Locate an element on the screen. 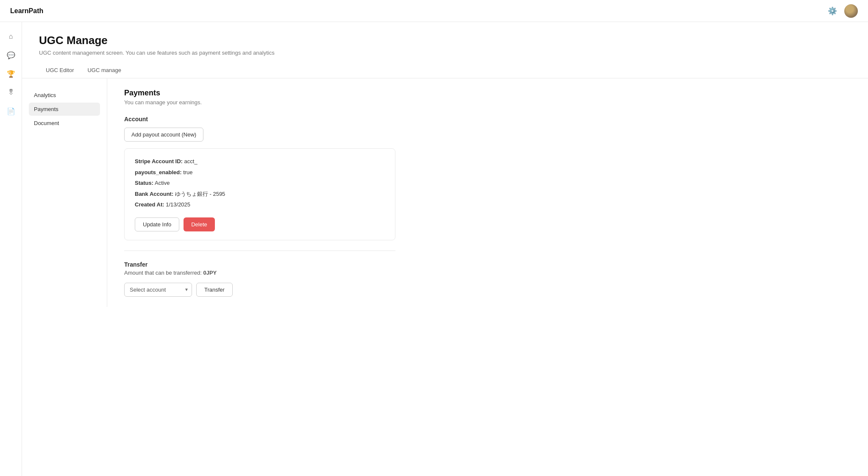  payouts-enabled-row: payouts_enabled: true is located at coordinates (260, 173).